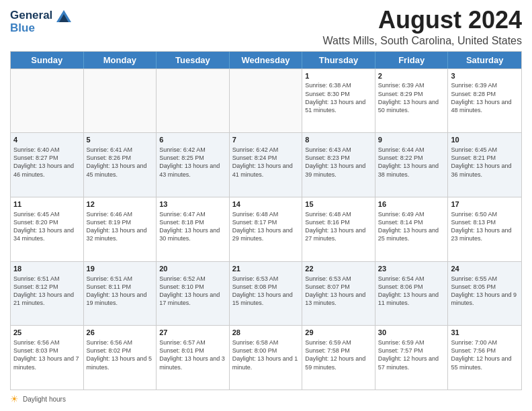  Describe the element at coordinates (266, 355) in the screenshot. I see `day-info: Sunrise: 6:58 AM Sunset: 8:00 PM Dayligh…` at that location.